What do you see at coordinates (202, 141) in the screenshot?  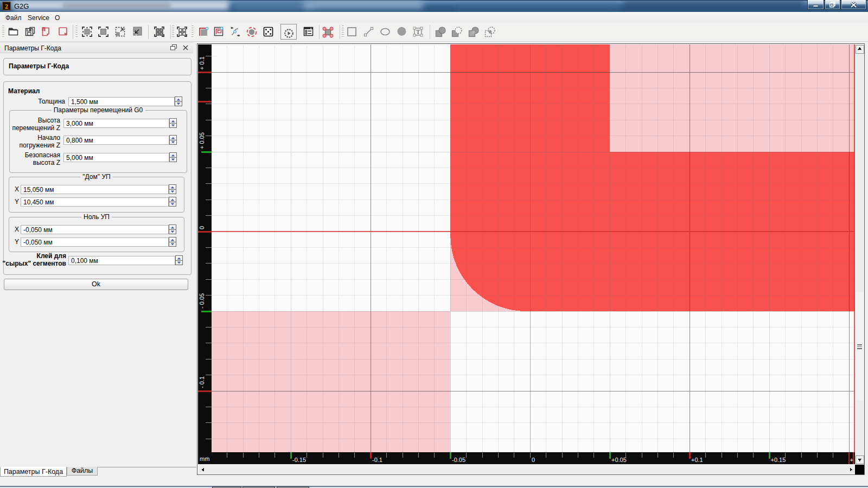 I see `svg-text: + 0.05` at bounding box center [202, 141].